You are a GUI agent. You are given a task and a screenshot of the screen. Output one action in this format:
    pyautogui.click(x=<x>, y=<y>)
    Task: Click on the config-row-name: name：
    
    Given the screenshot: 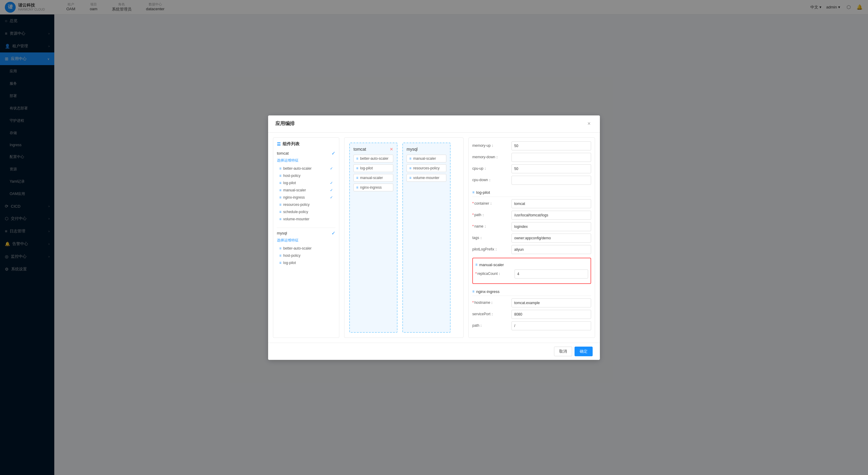 What is the action you would take?
    pyautogui.click(x=532, y=227)
    